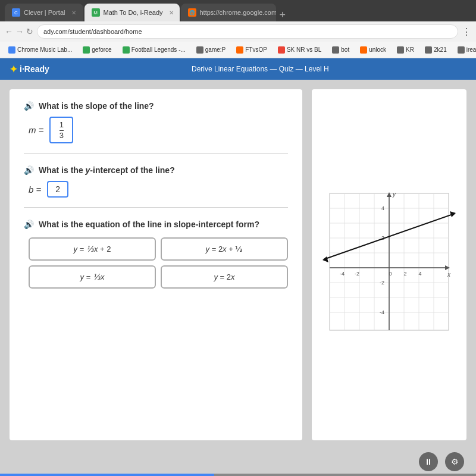 The height and width of the screenshot is (476, 476). I want to click on choice-1: y = ⅓x + 2, so click(92, 249).